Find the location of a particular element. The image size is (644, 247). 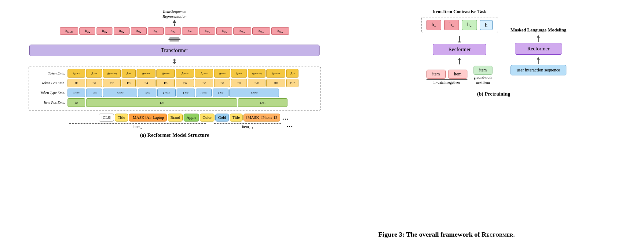

cell-b1: B1 is located at coordinates (94, 83).